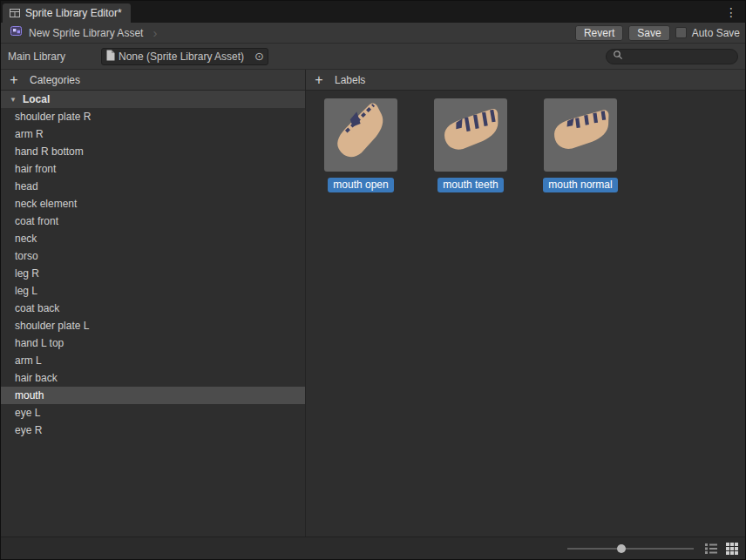  What do you see at coordinates (580, 145) in the screenshot?
I see `label-card: mouth normal` at bounding box center [580, 145].